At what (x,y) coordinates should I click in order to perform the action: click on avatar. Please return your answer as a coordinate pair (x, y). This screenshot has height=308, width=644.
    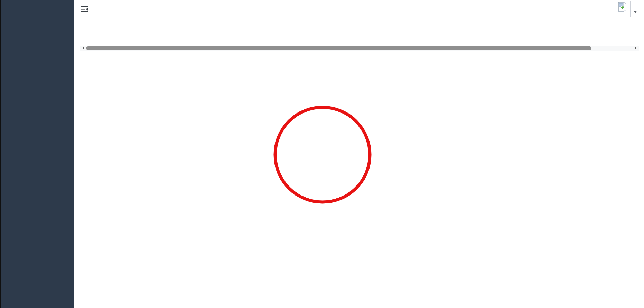
    Looking at the image, I should click on (624, 9).